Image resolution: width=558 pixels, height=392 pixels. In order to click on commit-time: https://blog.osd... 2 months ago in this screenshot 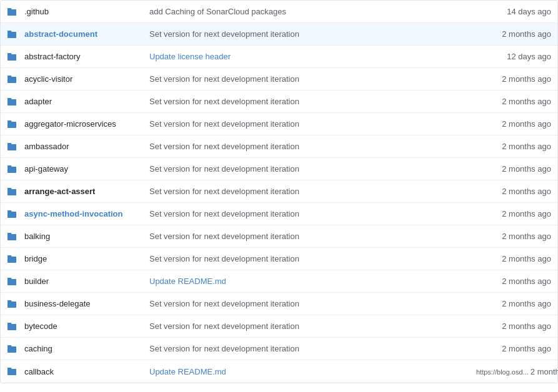, I will do `click(514, 372)`.